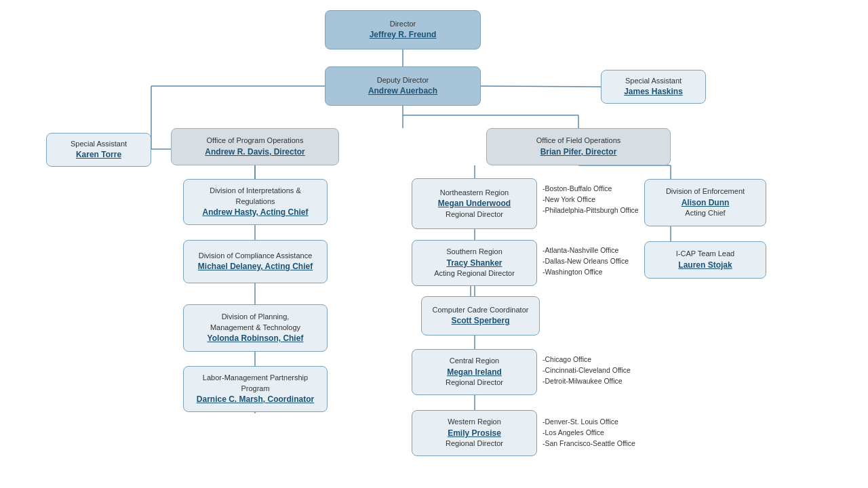 This screenshot has width=868, height=488. Describe the element at coordinates (578, 146) in the screenshot. I see `field-ops-node: Office of Field Operations Brian Pifer, …` at that location.